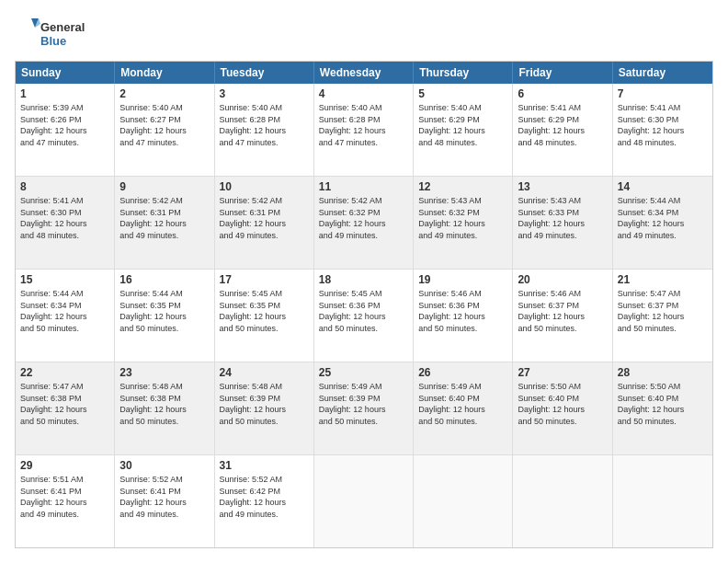 Image resolution: width=728 pixels, height=563 pixels. I want to click on day-number: 13, so click(563, 187).